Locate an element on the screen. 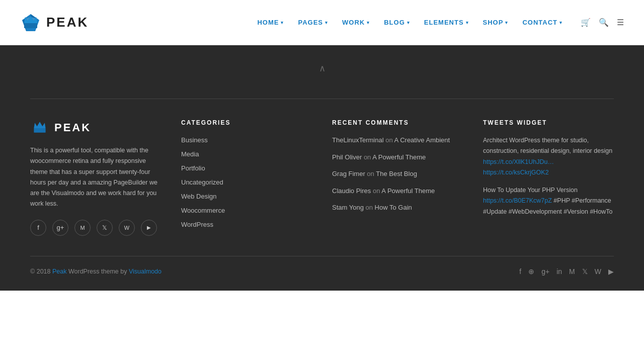 The width and height of the screenshot is (644, 362). blog-chevron-icon: ▾ is located at coordinates (409, 23).